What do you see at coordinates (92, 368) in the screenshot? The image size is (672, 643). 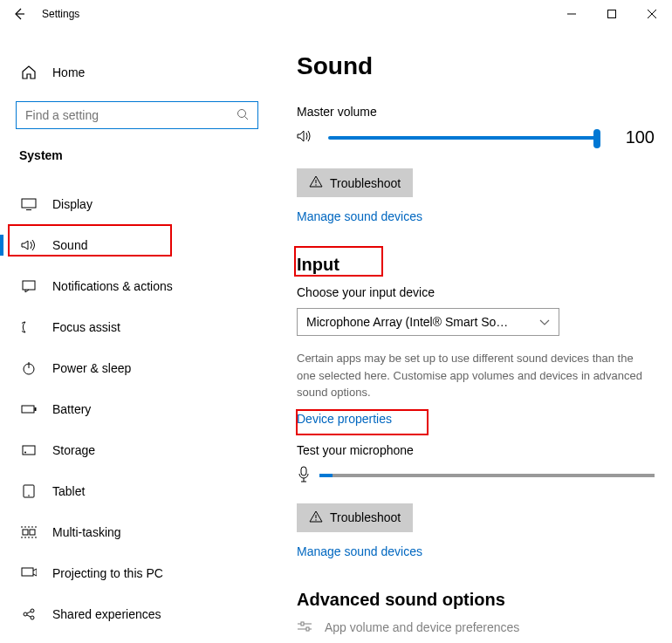 I see `sidebar-item-label: Power & sleep` at bounding box center [92, 368].